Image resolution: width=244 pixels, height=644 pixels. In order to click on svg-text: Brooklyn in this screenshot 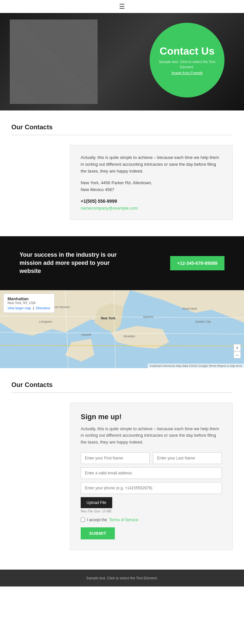, I will do `click(129, 336)`.